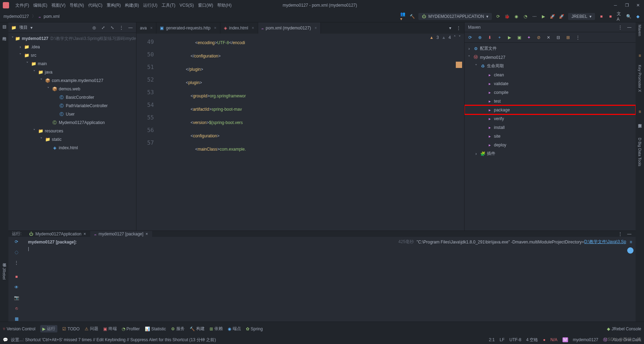 Image resolution: width=644 pixels, height=344 pixels. What do you see at coordinates (16, 298) in the screenshot?
I see `camera-icon: 📷` at bounding box center [16, 298].